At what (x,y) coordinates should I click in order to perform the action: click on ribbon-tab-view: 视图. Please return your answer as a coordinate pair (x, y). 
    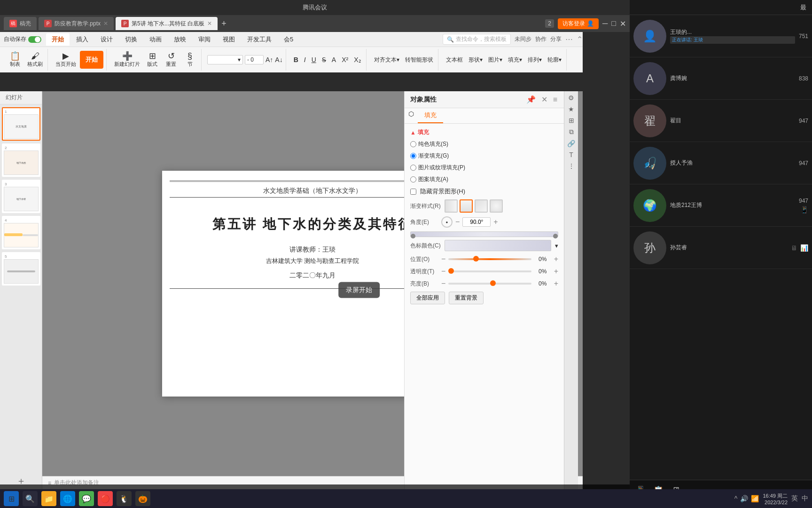
    Looking at the image, I should click on (229, 40).